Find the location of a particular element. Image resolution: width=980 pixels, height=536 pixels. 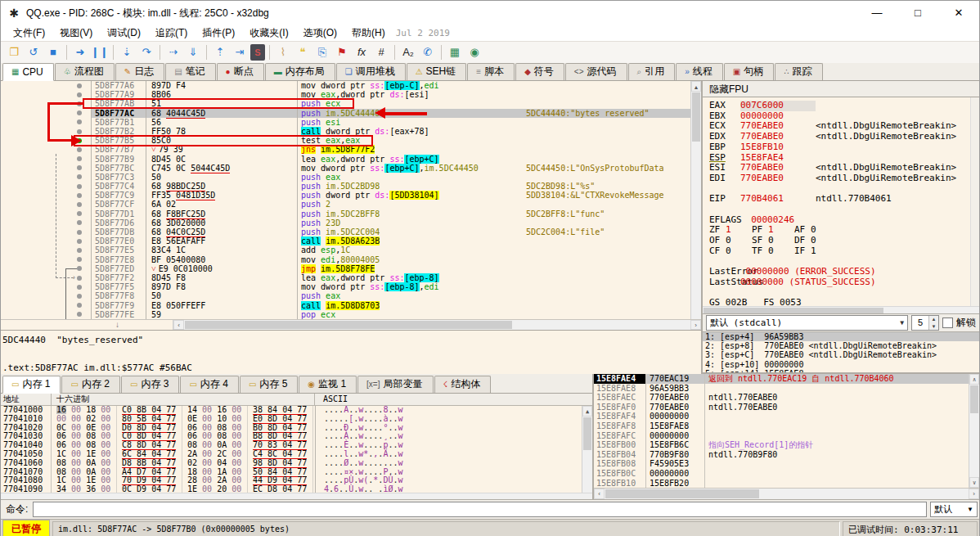

tab-内存布局: ▬内存布局 is located at coordinates (300, 72).